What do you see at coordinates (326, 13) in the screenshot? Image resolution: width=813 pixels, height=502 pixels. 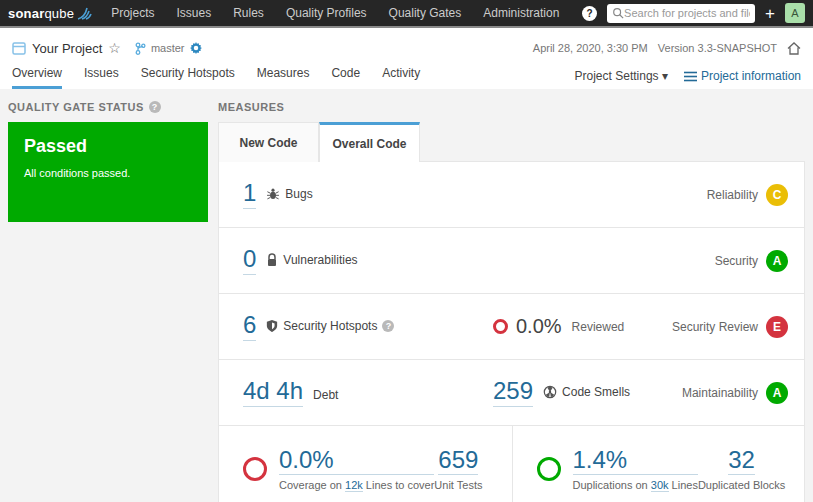 I see `nav-item-quality-profiles: Quality Profiles` at bounding box center [326, 13].